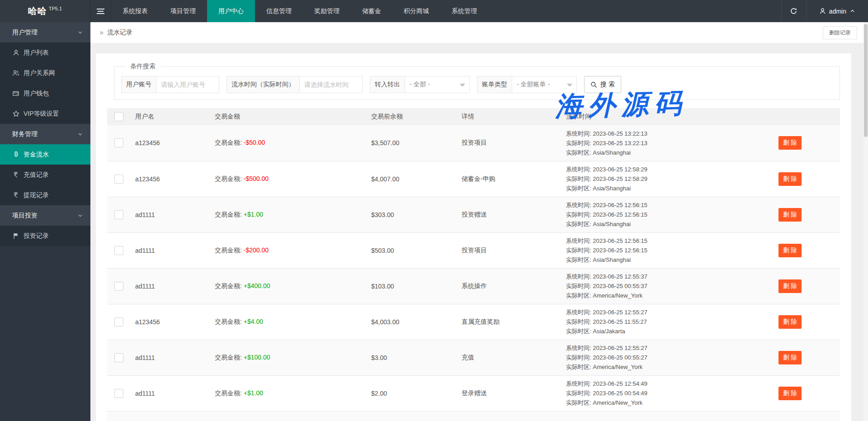  What do you see at coordinates (45, 73) in the screenshot?
I see `sidebar-item: 用户关系网` at bounding box center [45, 73].